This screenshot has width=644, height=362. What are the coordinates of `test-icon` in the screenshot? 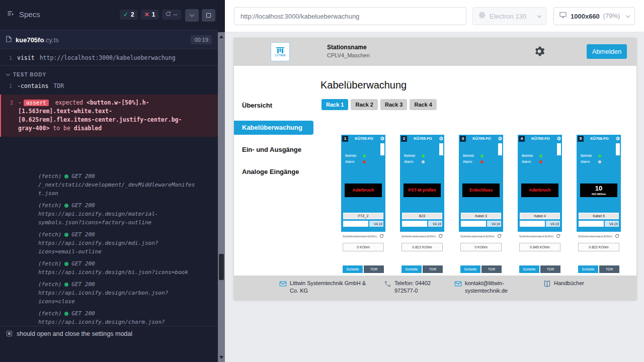 It's located at (9, 334).